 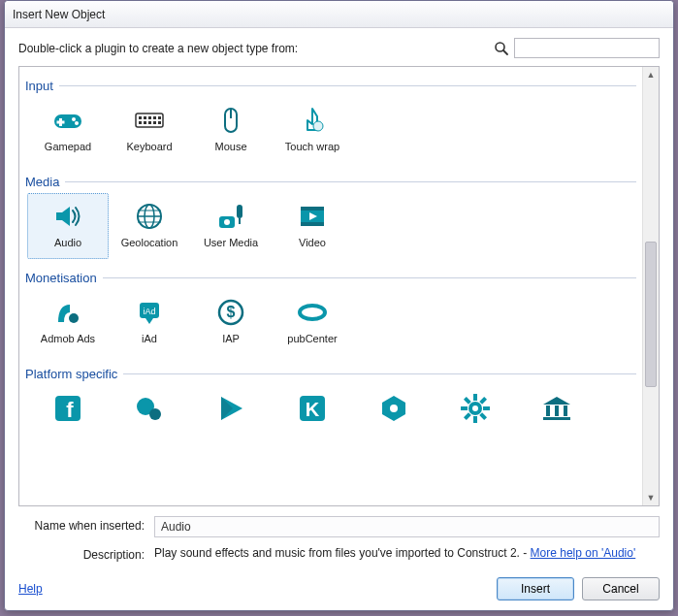 What do you see at coordinates (68, 216) in the screenshot?
I see `audio-icon` at bounding box center [68, 216].